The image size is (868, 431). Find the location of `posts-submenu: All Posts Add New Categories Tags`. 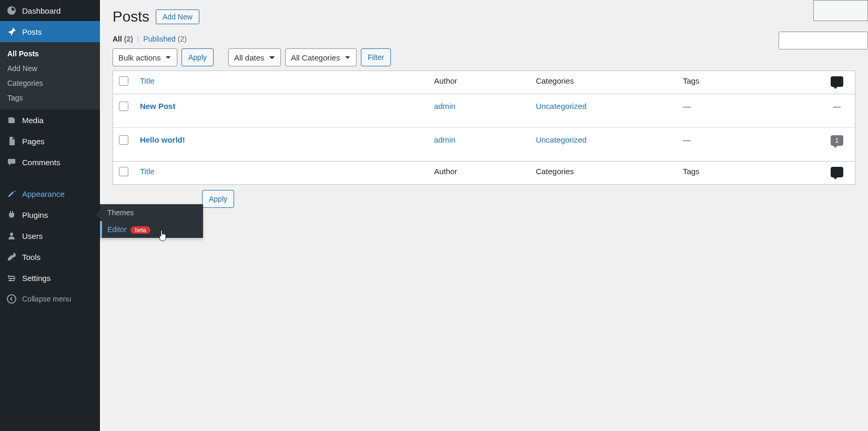

posts-submenu: All Posts Add New Categories Tags is located at coordinates (50, 76).